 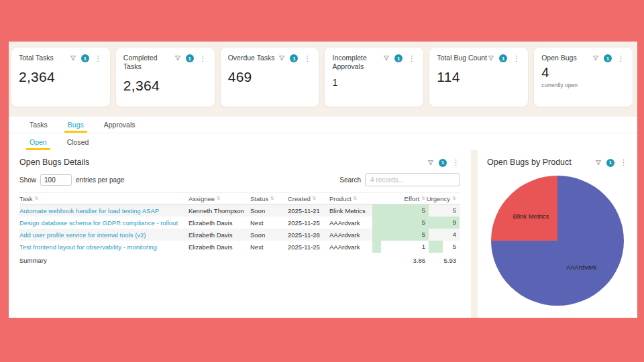 I want to click on table-row: Test frontend layout for observability -…, so click(x=240, y=247).